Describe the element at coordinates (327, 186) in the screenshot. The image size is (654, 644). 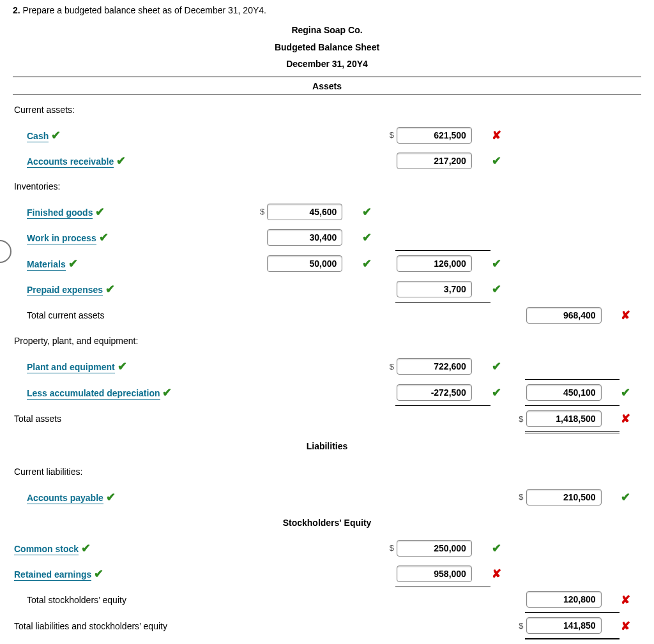
I see `inventories-header: Inventories:` at that location.